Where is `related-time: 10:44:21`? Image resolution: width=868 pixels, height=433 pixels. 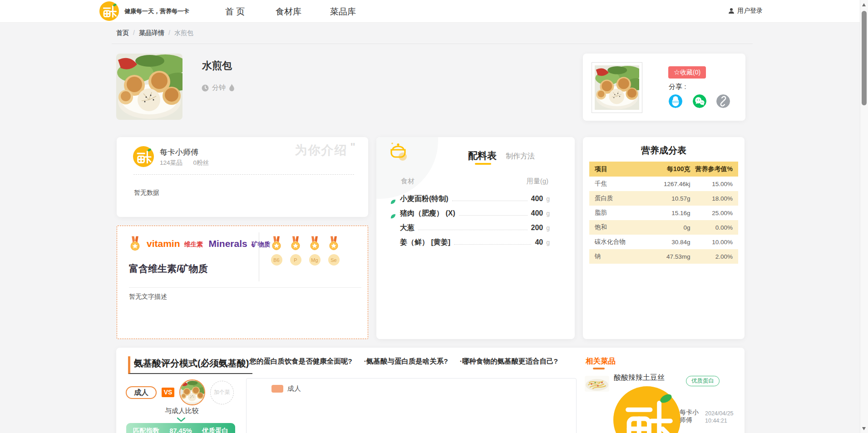
related-time: 10:44:21 is located at coordinates (719, 421).